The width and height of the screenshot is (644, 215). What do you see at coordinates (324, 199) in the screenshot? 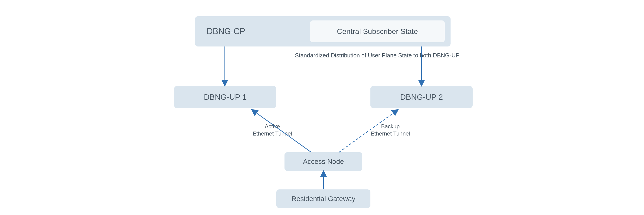
I see `residential-gateway-box: Residential Gateway` at bounding box center [324, 199].